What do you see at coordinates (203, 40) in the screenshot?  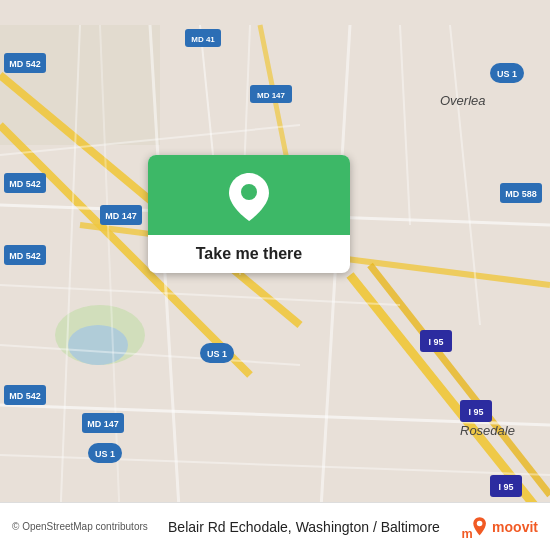 I see `svg-text: MD 41` at bounding box center [203, 40].